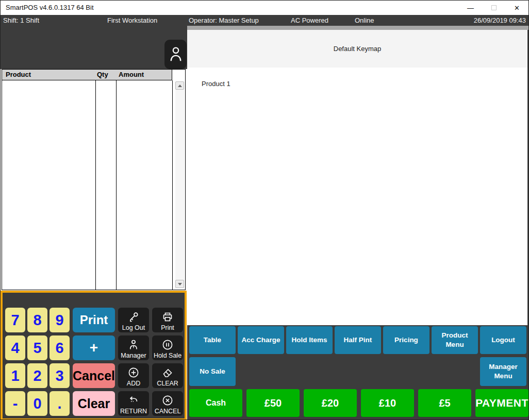 This screenshot has height=420, width=529. Describe the element at coordinates (134, 320) in the screenshot. I see `log-out-button: Log Out` at that location.